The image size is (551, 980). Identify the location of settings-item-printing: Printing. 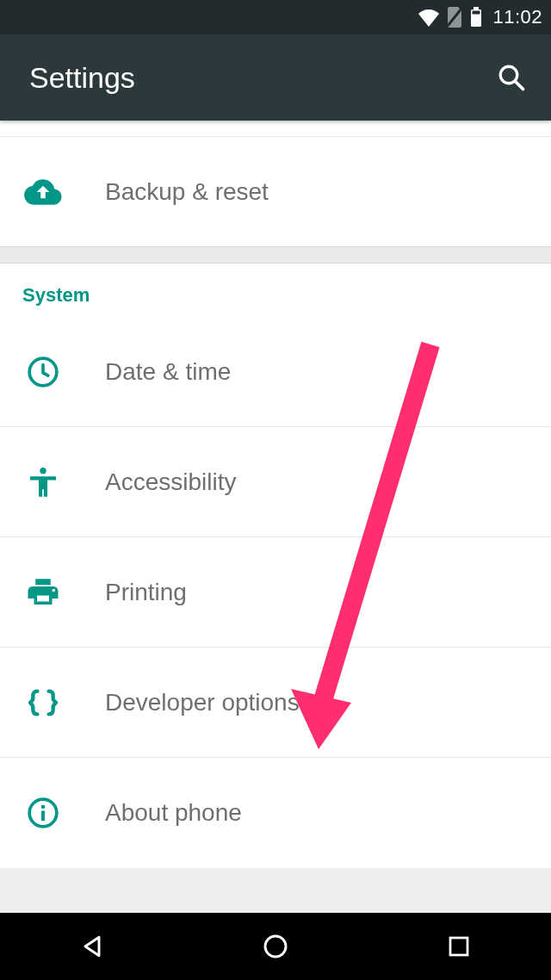
(276, 592).